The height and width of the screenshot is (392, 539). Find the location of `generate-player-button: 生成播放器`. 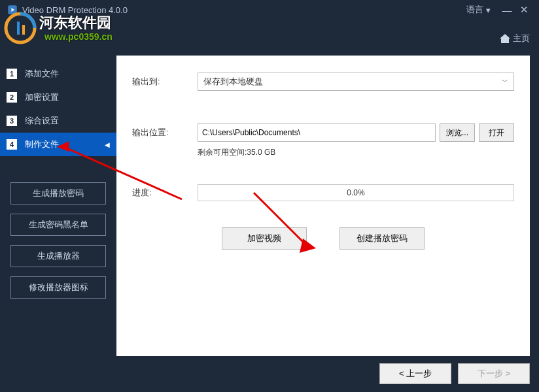

generate-player-button: 生成播放器 is located at coordinates (58, 256).